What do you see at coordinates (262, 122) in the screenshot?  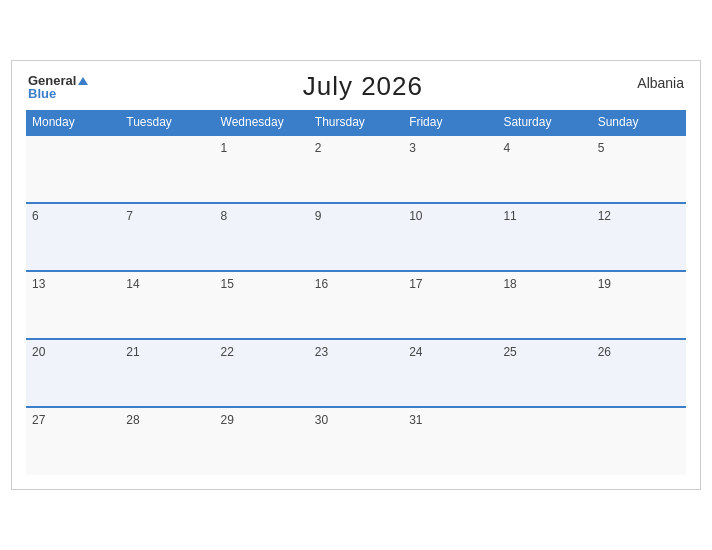 I see `weekday-header-wednesday: Wednesday` at bounding box center [262, 122].